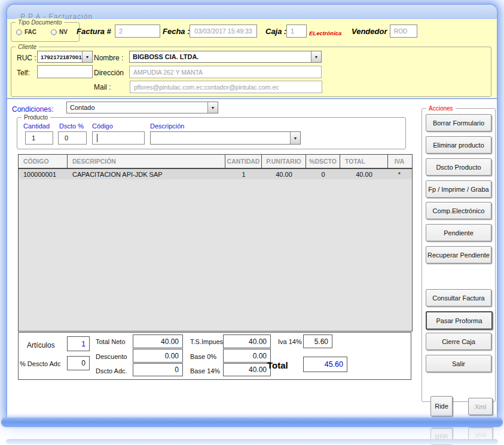 The width and height of the screenshot is (504, 445). Describe the element at coordinates (441, 109) in the screenshot. I see `acciones-legend: Acciones` at that location.